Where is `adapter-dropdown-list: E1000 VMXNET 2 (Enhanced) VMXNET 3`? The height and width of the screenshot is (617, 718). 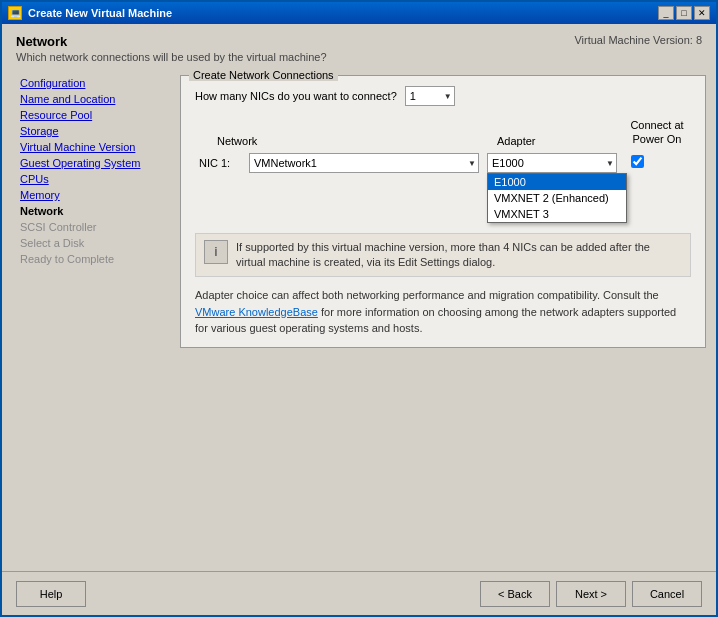
adapter-dropdown-list: E1000 VMXNET 2 (Enhanced) VMXNET 3 is located at coordinates (557, 198).